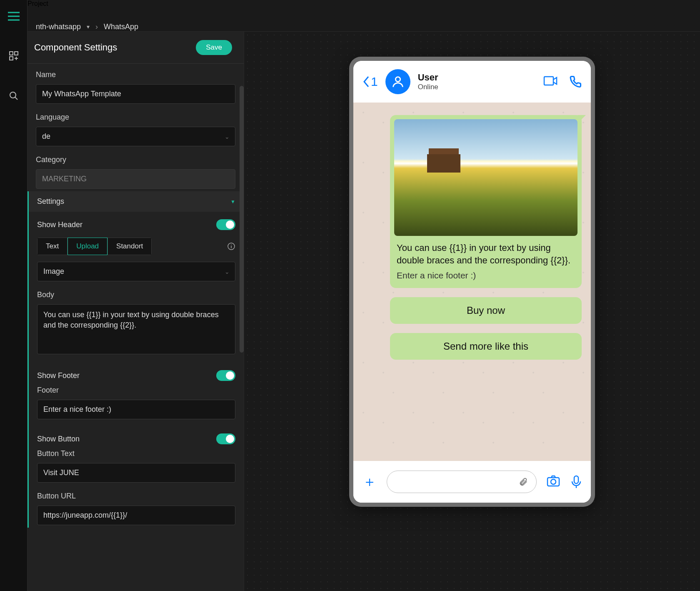  Describe the element at coordinates (553, 482) in the screenshot. I see `camera-icon` at that location.